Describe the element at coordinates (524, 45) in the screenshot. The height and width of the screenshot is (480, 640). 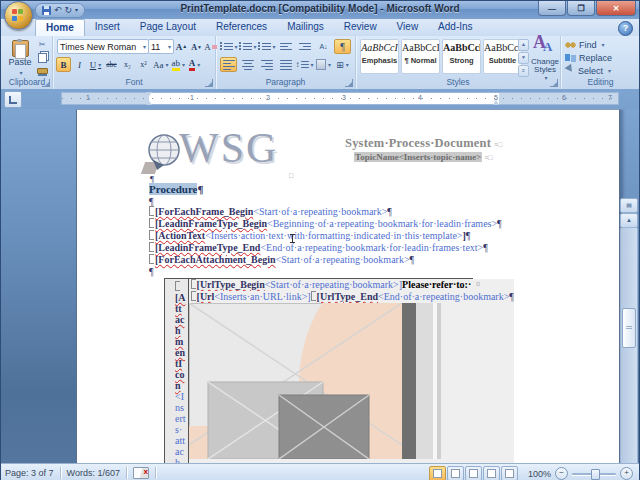
I see `styles-scroll-up-icon: ▲` at that location.